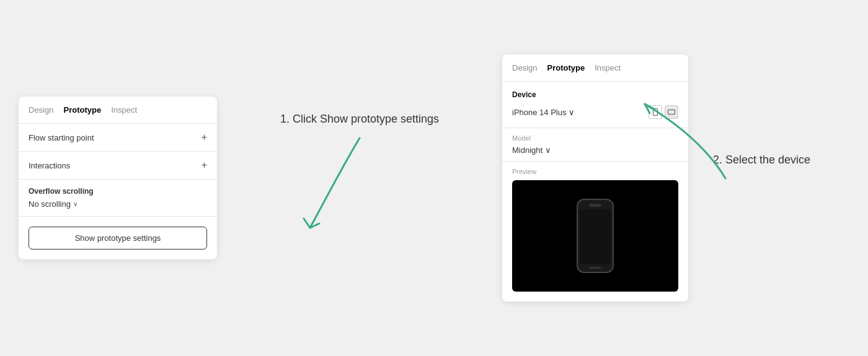  I want to click on device-selected-value: iPhone 14 Plus, so click(539, 113).